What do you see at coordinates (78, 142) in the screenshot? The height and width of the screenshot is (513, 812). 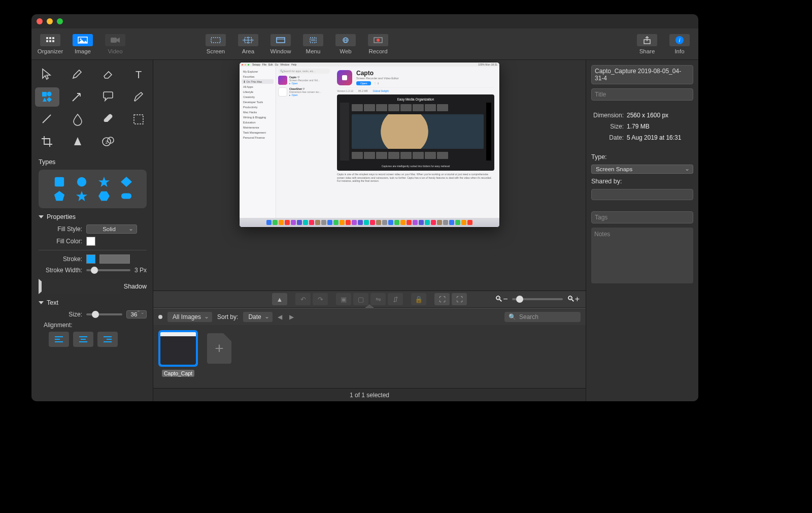 I see `tool-spotlight` at bounding box center [78, 142].